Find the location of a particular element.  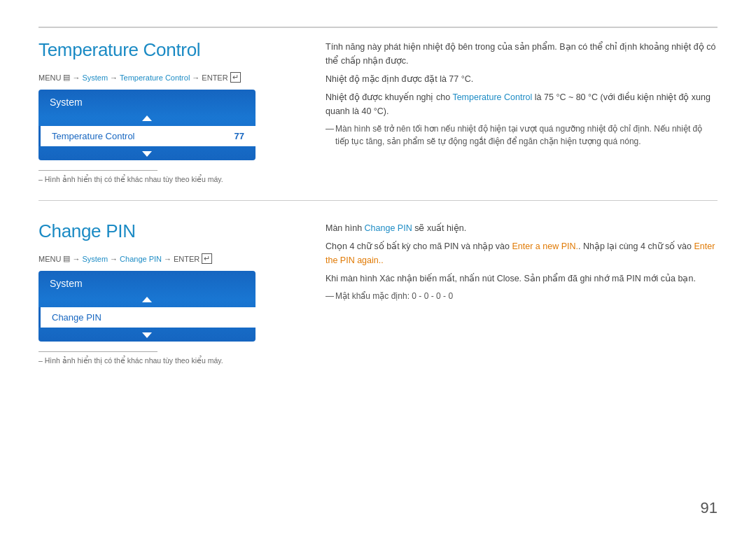

temp-system-label: System is located at coordinates (66, 102).